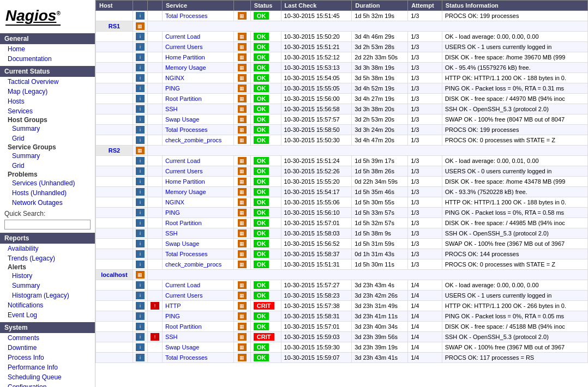 The height and width of the screenshot is (387, 588). Describe the element at coordinates (47, 385) in the screenshot. I see `sidebar-item-configuration: Configuration` at that location.